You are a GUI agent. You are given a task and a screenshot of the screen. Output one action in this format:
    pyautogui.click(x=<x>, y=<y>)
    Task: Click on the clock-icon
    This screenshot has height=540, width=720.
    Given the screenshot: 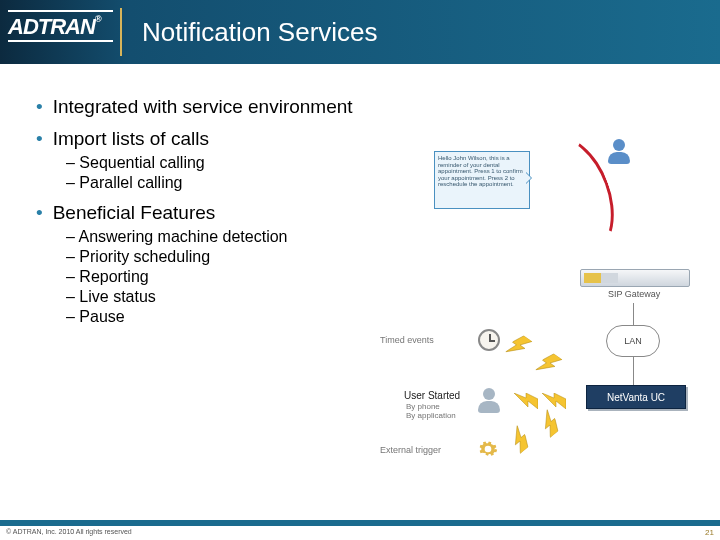 What is the action you would take?
    pyautogui.click(x=489, y=340)
    